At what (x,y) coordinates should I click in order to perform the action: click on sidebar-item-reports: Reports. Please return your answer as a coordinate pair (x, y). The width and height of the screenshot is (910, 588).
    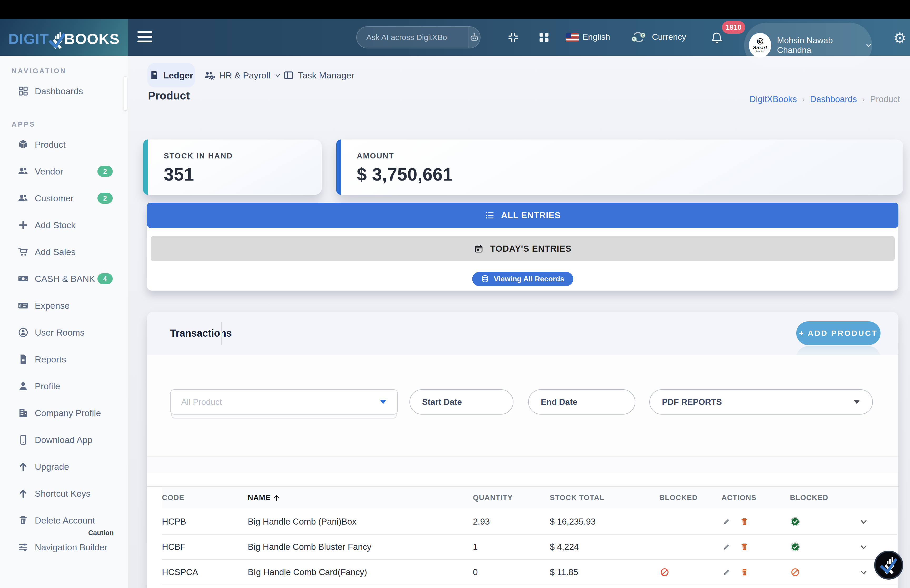
    Looking at the image, I should click on (64, 359).